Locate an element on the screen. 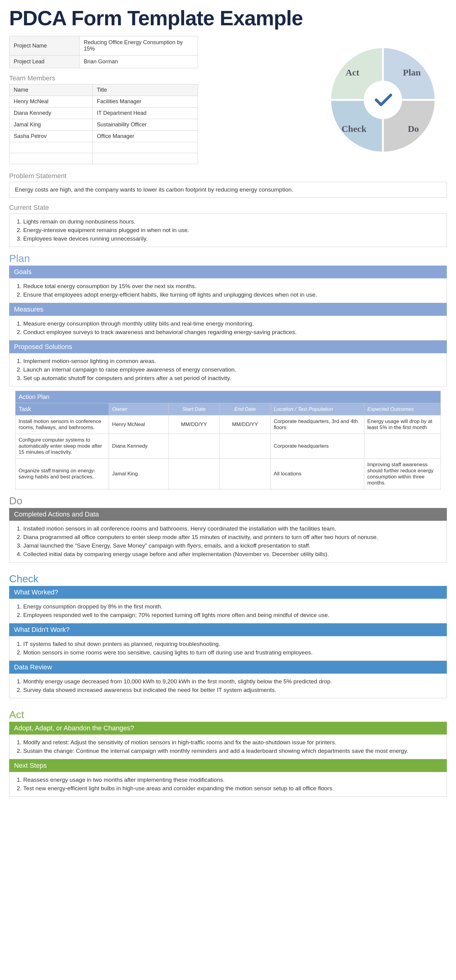  list-item: Employees responded well to the campaign… is located at coordinates (229, 615).